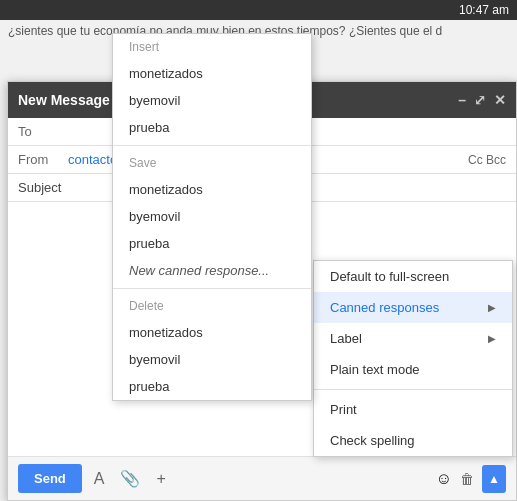 Image resolution: width=517 pixels, height=501 pixels. What do you see at coordinates (413, 338) in the screenshot?
I see `menu-item-label: Label ▶` at bounding box center [413, 338].